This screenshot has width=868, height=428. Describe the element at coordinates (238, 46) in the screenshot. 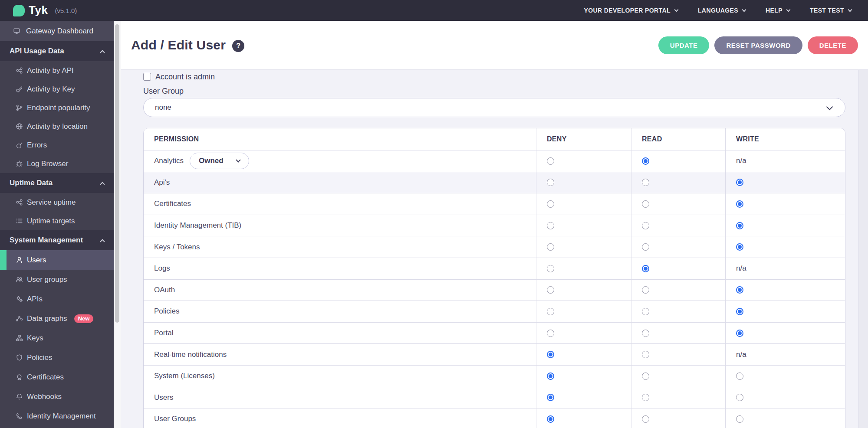

I see `help-icon: ?` at that location.